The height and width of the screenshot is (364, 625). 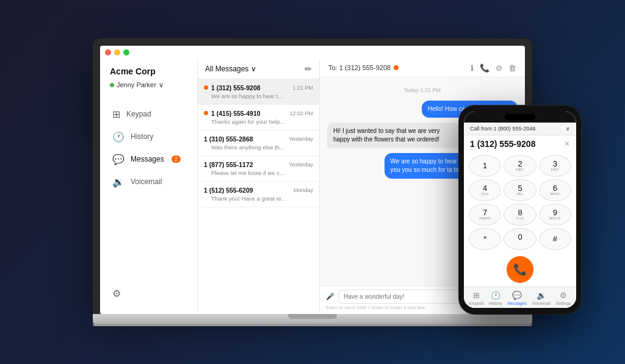 I want to click on sidebar-item-messages: 💬 Messages 2, so click(x=149, y=160).